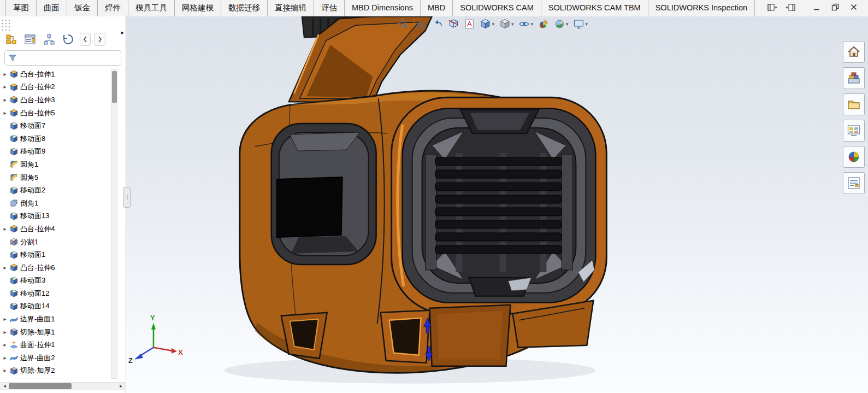  I want to click on tree-item-boundary-surface-2: ▸边界-曲面2, so click(63, 358).